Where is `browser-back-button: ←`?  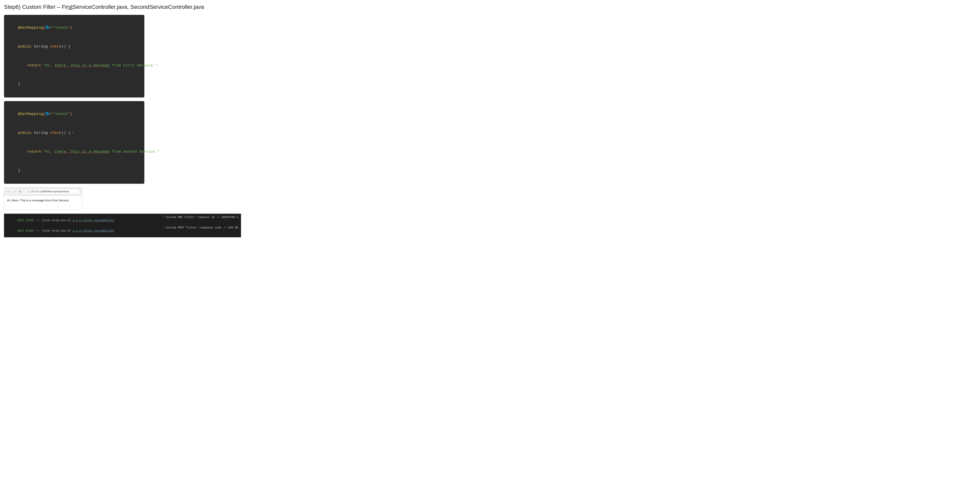
browser-back-button: ← is located at coordinates (8, 191).